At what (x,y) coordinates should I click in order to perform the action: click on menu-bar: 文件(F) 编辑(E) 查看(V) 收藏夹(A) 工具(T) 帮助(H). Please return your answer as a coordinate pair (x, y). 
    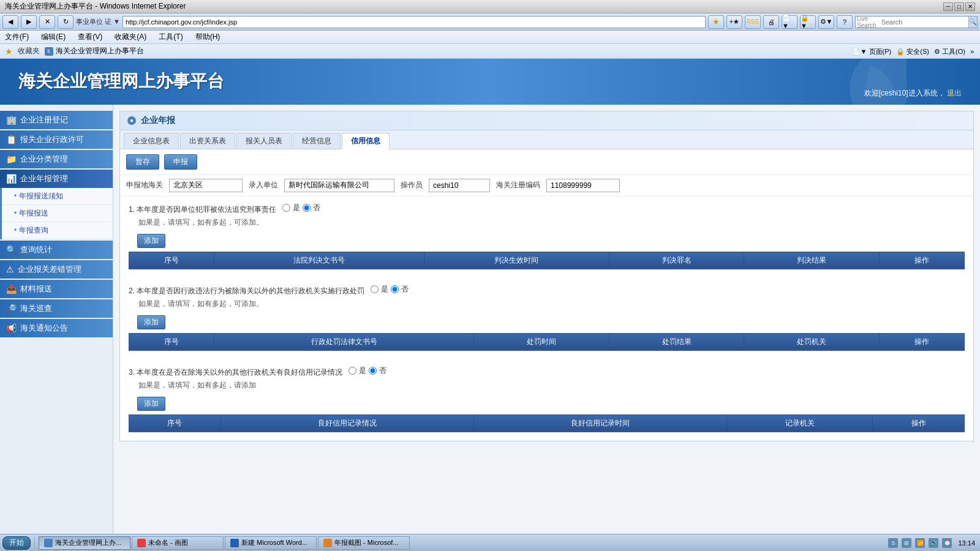
    Looking at the image, I should click on (490, 37).